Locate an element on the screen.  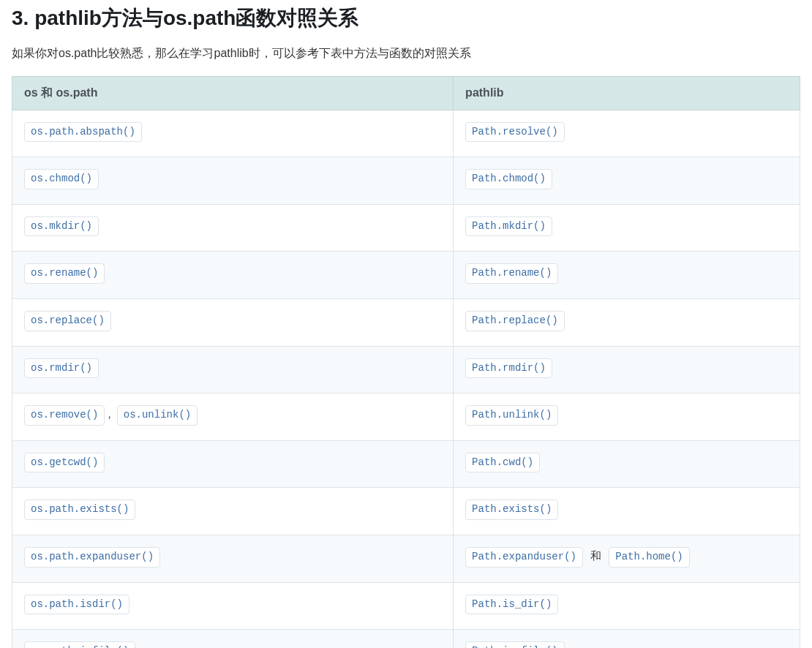
api-reference: Path.expanduser() is located at coordinates (524, 557).